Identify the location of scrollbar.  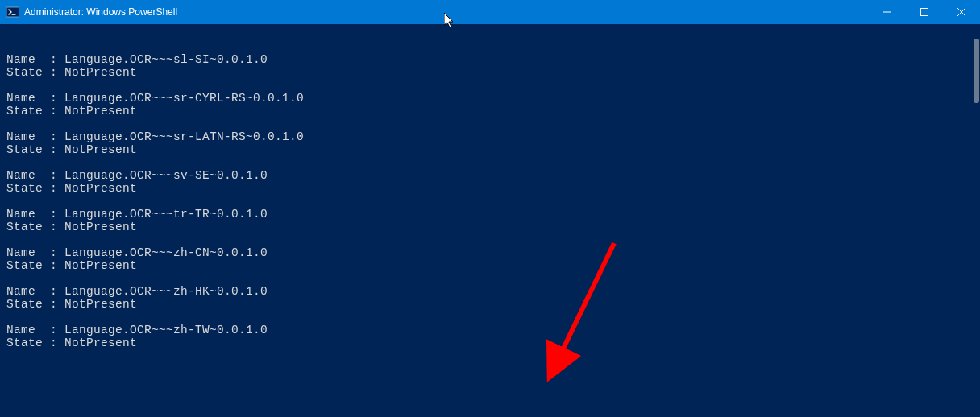
(976, 221).